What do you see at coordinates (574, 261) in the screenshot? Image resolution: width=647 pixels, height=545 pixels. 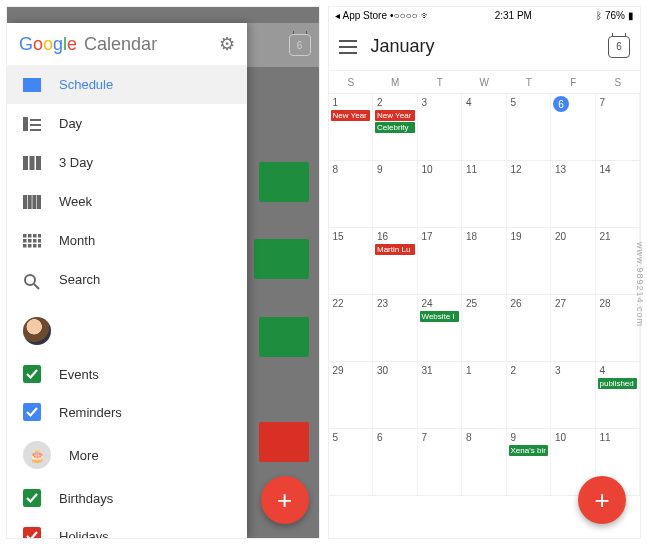 I see `calendar-day-cell: 20` at bounding box center [574, 261].